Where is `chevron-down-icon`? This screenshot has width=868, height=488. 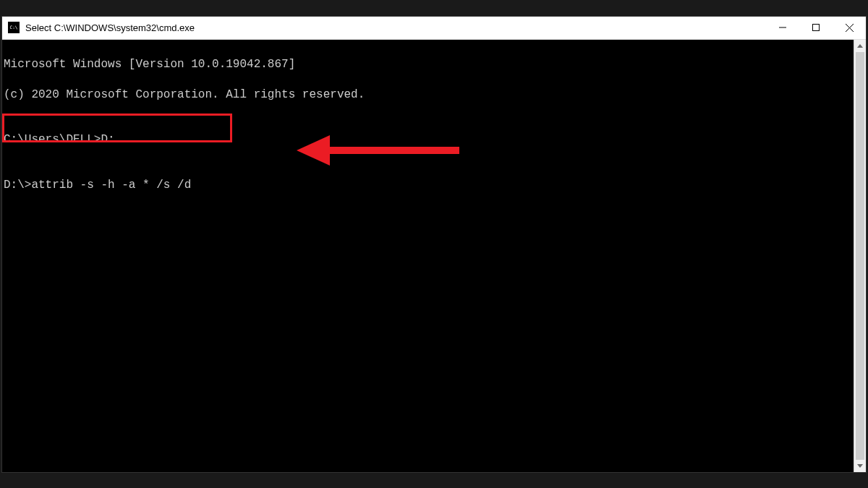
chevron-down-icon is located at coordinates (860, 466).